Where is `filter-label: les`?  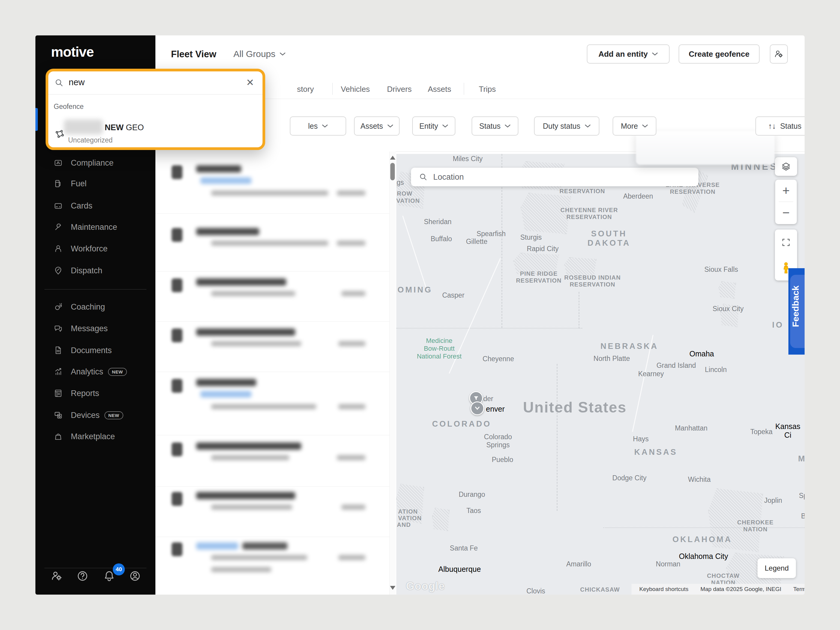 filter-label: les is located at coordinates (313, 126).